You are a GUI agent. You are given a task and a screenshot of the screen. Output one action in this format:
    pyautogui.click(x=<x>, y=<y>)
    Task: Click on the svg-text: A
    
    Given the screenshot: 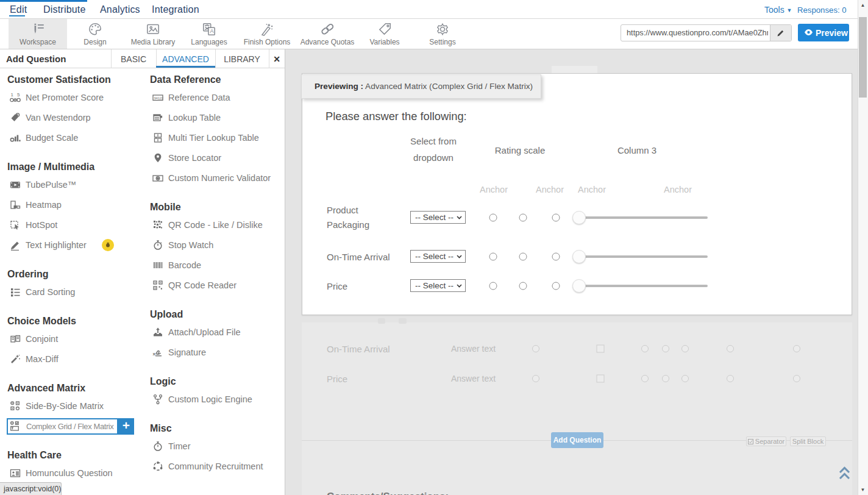 What is the action you would take?
    pyautogui.click(x=212, y=31)
    